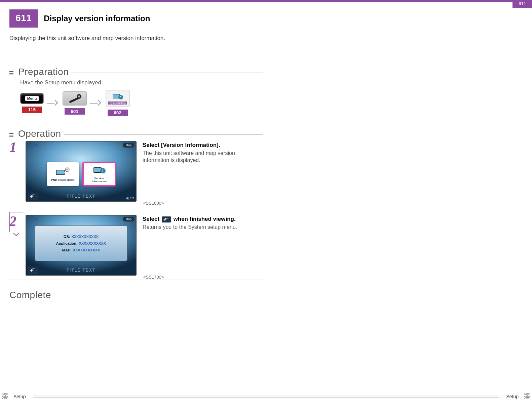  I want to click on step-2-instruction: Select when finished viewing., so click(203, 219).